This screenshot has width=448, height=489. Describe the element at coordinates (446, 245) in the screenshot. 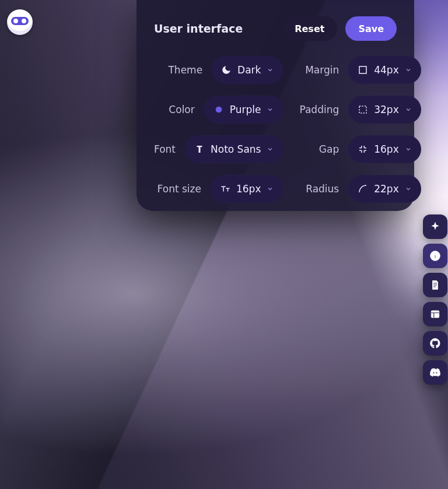

I see `window-edge` at that location.